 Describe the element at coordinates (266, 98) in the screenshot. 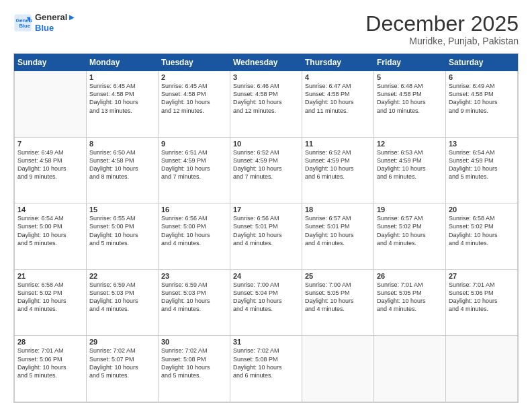

I see `cell-content: Sunrise: 6:46 AM Sunset: 4:58 PM Dayligh…` at that location.